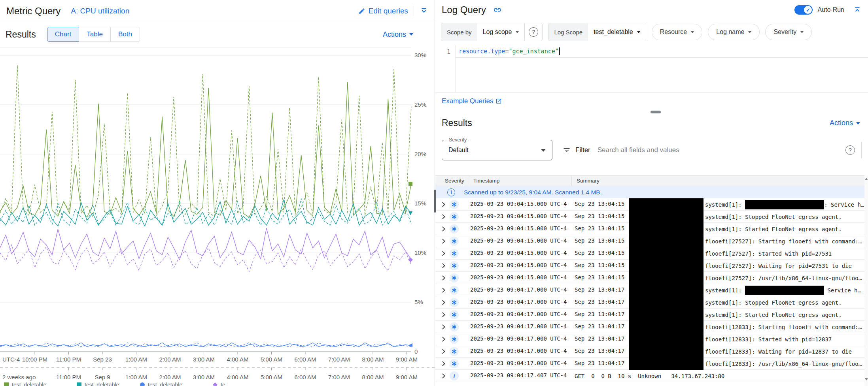 Image resolution: width=868 pixels, height=386 pixels. I want to click on legend-label: te…, so click(226, 384).